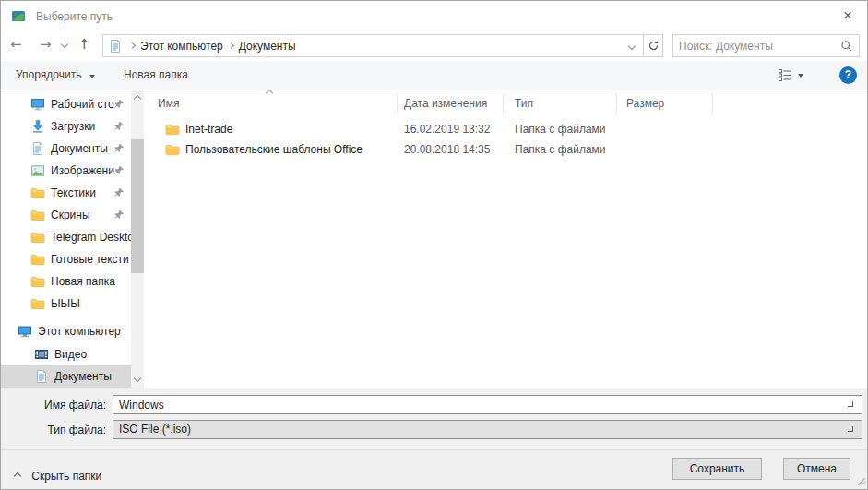  I want to click on sidebar-item-yyy: ЫЫЫ, so click(66, 304).